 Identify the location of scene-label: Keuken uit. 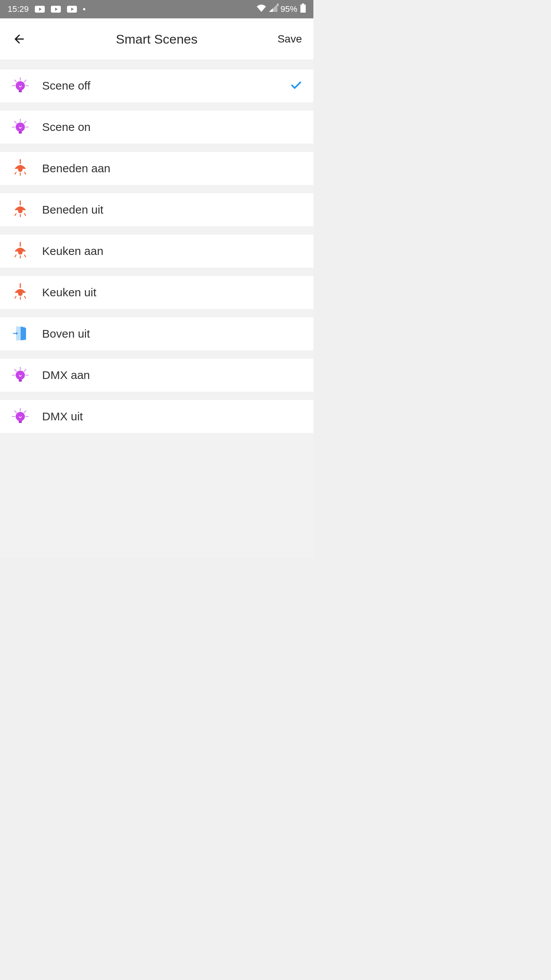
(69, 292).